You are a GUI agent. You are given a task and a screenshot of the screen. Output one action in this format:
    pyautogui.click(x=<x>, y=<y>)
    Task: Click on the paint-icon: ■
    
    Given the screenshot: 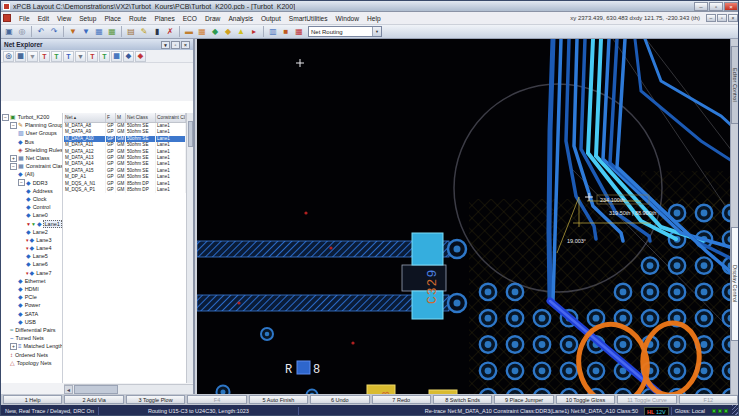 What is the action you would take?
    pyautogui.click(x=286, y=32)
    